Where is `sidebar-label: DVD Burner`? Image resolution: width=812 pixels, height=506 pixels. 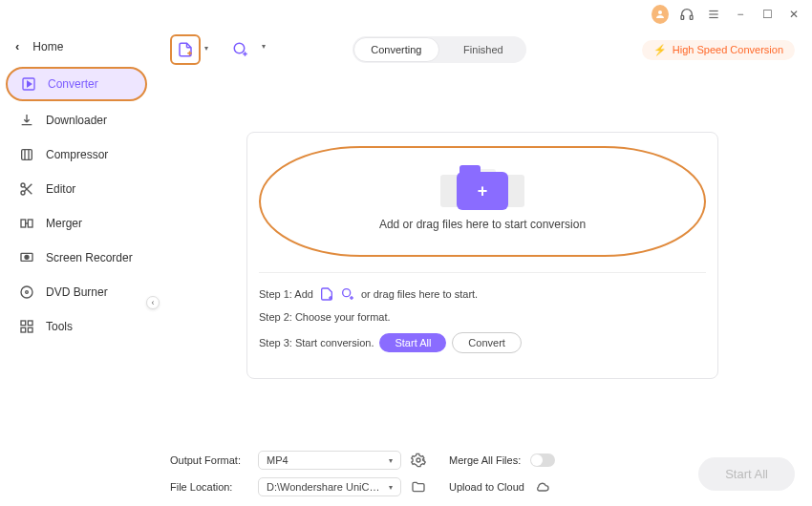 sidebar-label: DVD Burner is located at coordinates (76, 292).